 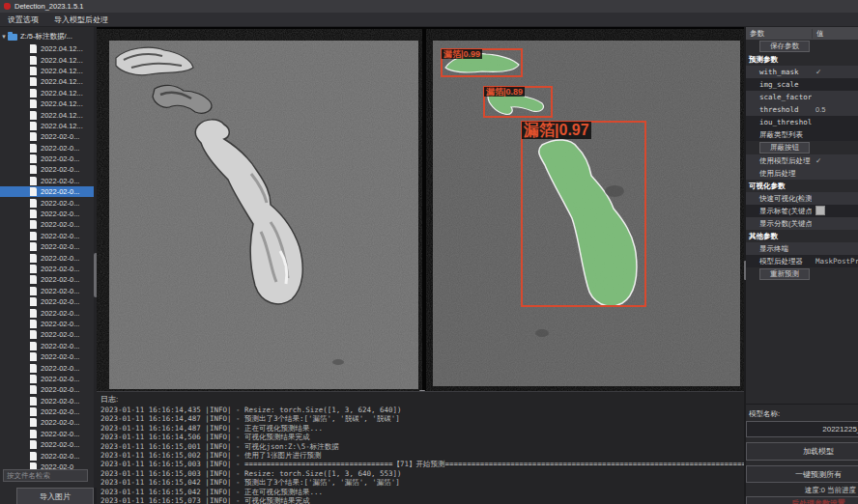 I want to click on caret-down-icon: ▾, so click(x=4, y=37).